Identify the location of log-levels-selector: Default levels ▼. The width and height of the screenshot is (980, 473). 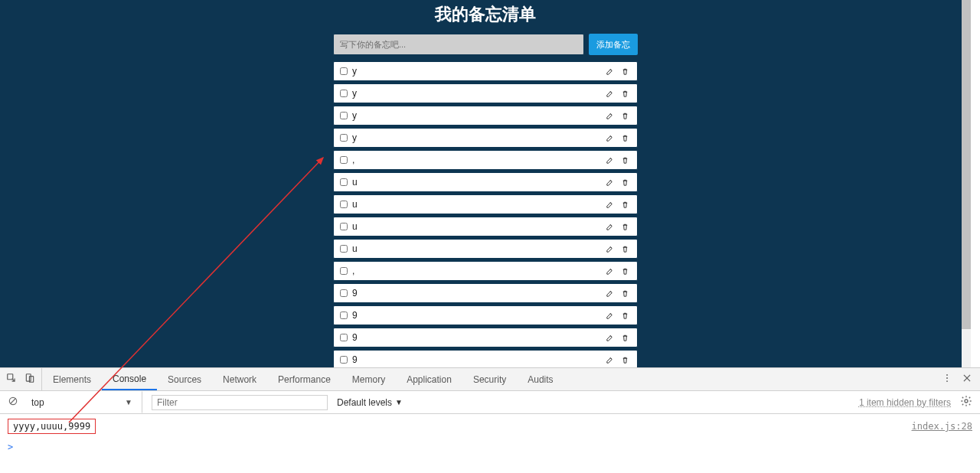
(370, 403).